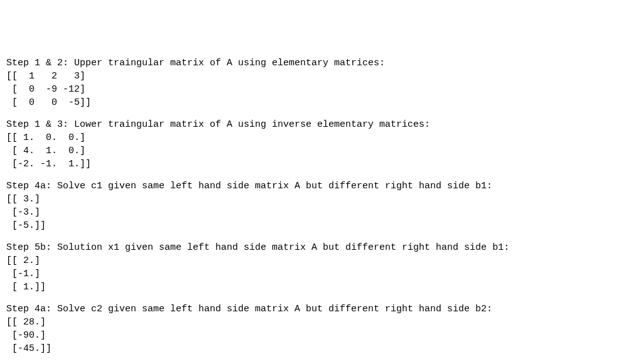 This screenshot has height=364, width=643. Describe the element at coordinates (322, 247) in the screenshot. I see `step-heading: Step 5b: Solution x1 given same left han…` at that location.